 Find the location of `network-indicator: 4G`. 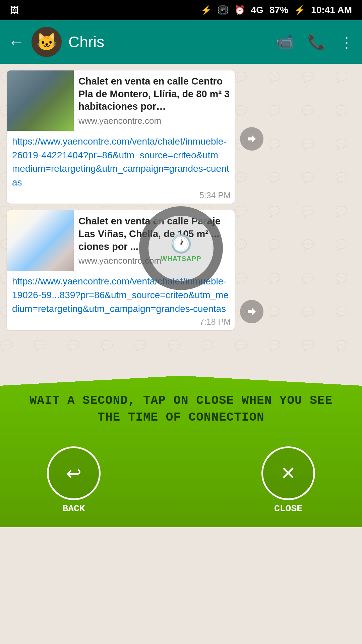

network-indicator: 4G is located at coordinates (257, 10).